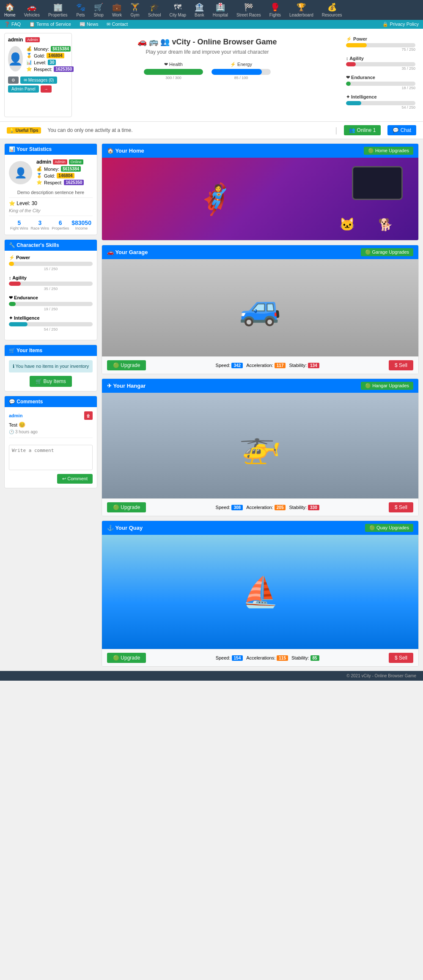 The width and height of the screenshot is (423, 980). Describe the element at coordinates (40, 63) in the screenshot. I see `level-label: Level:` at that location.